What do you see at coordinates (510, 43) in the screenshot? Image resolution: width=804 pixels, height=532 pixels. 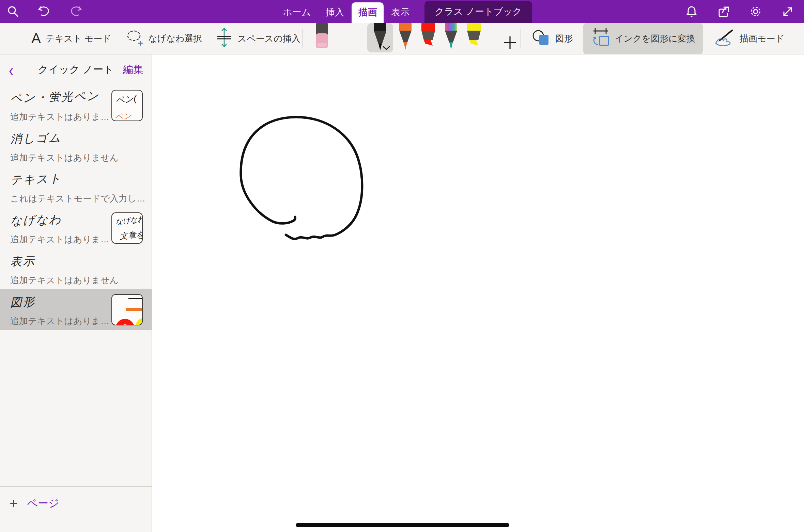 I see `plus-icon` at bounding box center [510, 43].